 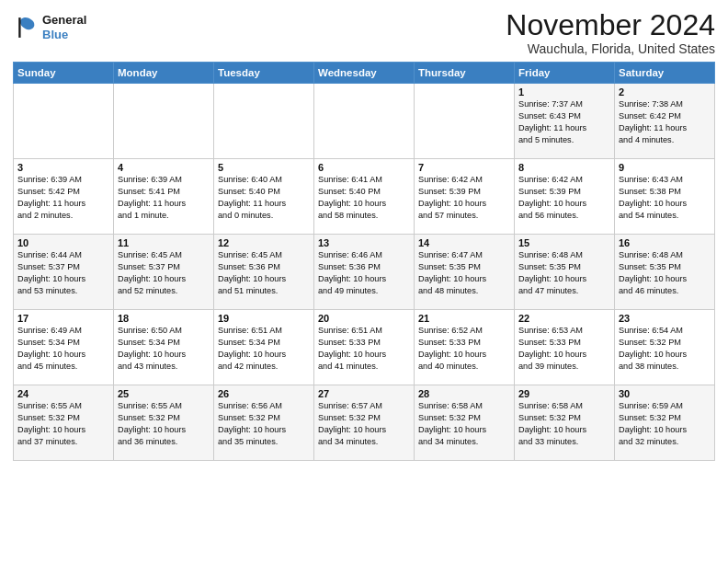 I want to click on day-info: Sunrise: 6:47 AM Sunset: 5:35 PM Dayligh…, so click(x=464, y=273).